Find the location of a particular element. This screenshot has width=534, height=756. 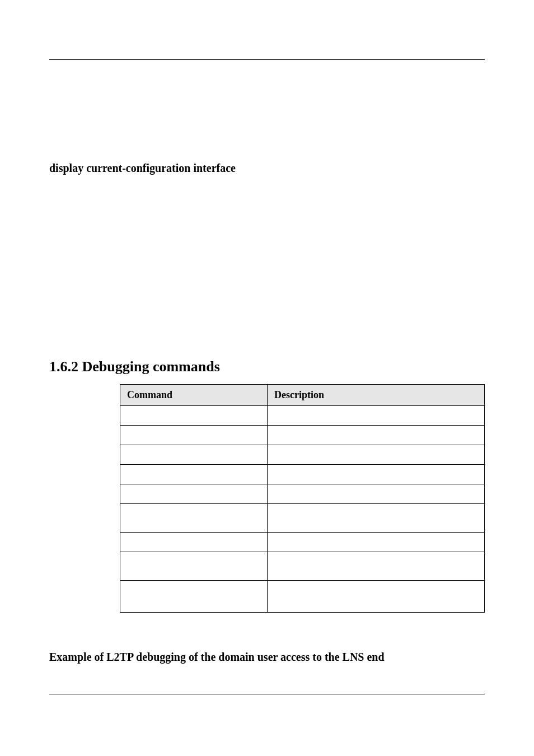

header-rule is located at coordinates (267, 59).